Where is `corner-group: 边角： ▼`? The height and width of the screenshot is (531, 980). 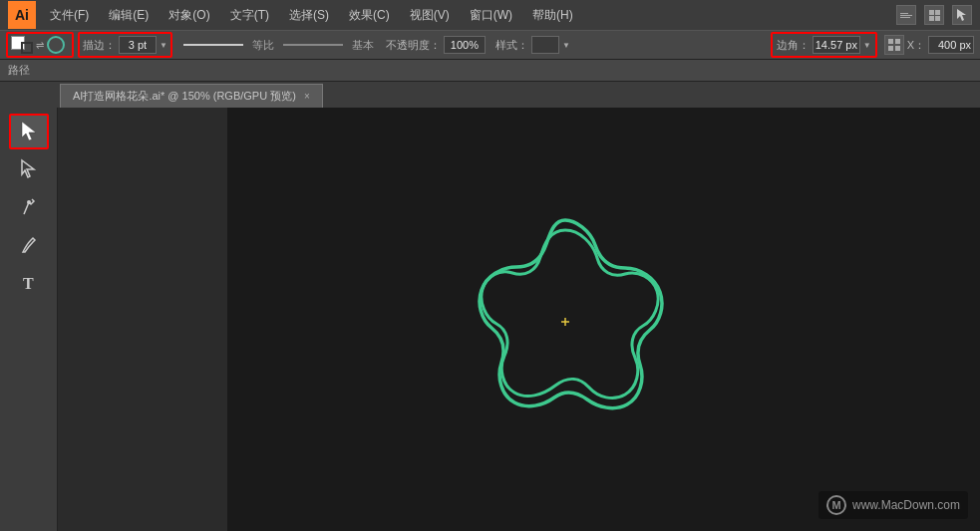
corner-group: 边角： ▼ is located at coordinates (823, 45).